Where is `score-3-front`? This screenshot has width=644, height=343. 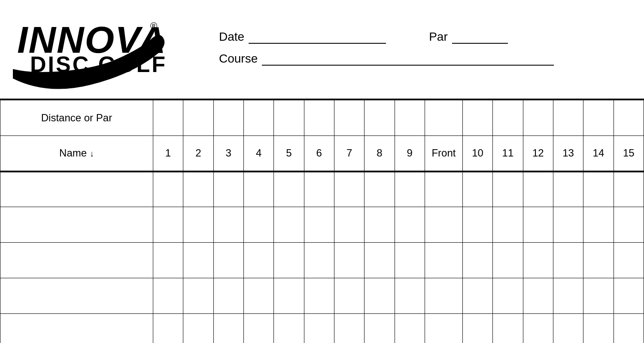 score-3-front is located at coordinates (444, 261).